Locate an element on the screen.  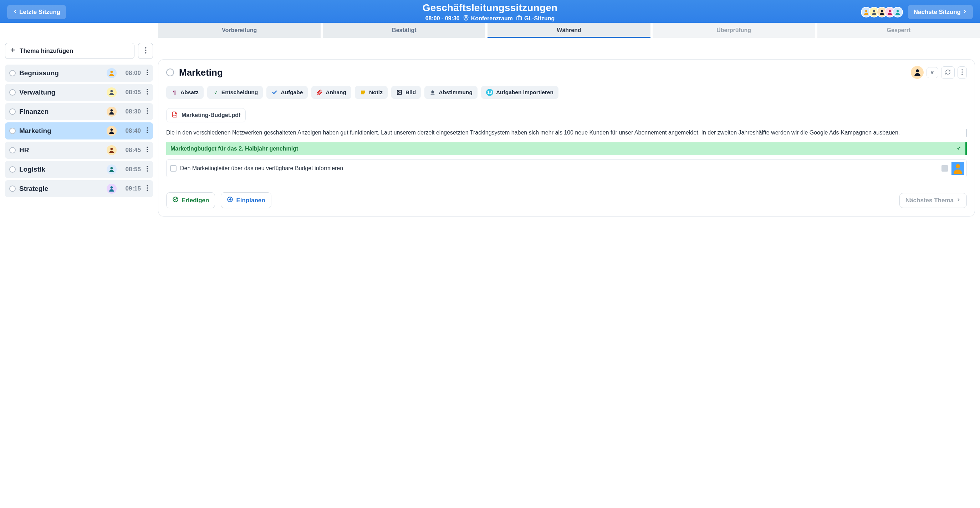
sidebar-item-begrüssung: Begrüssung08:00 is located at coordinates (79, 73).